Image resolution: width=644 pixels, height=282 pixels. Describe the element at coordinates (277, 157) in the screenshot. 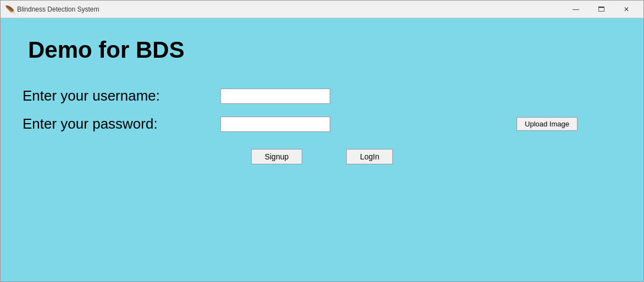

I see `signup-button: Signup` at that location.